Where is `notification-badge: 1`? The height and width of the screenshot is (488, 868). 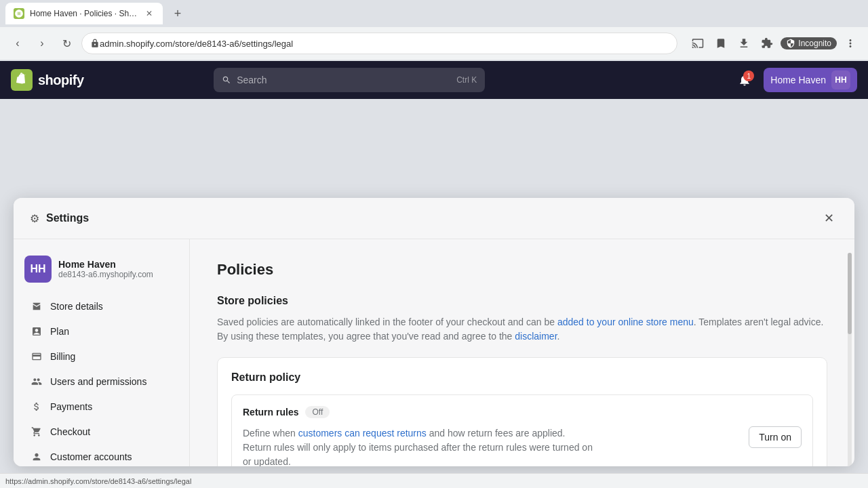 notification-badge: 1 is located at coordinates (749, 76).